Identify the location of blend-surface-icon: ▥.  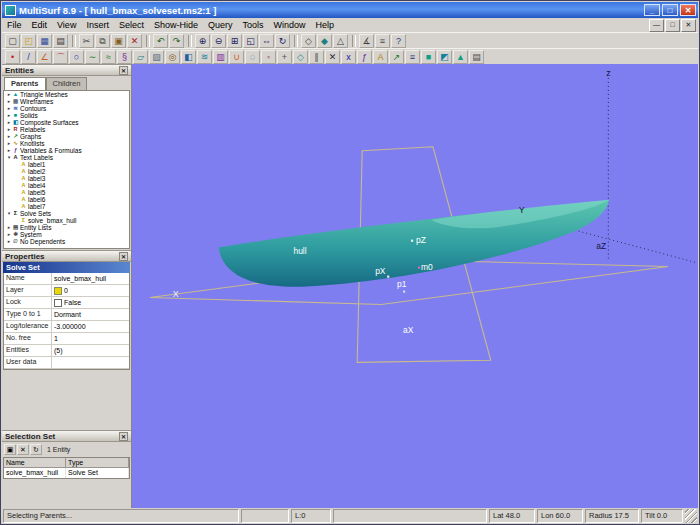
(220, 57).